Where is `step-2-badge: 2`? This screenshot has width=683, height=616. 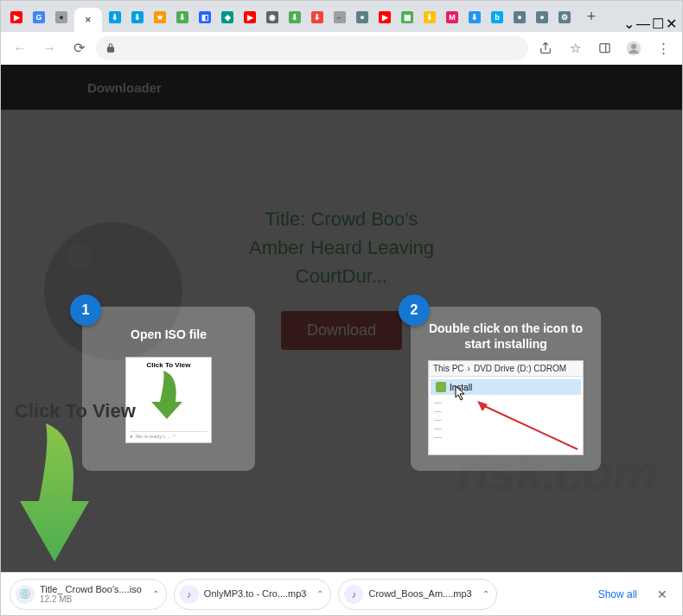
step-2-badge: 2 is located at coordinates (414, 310).